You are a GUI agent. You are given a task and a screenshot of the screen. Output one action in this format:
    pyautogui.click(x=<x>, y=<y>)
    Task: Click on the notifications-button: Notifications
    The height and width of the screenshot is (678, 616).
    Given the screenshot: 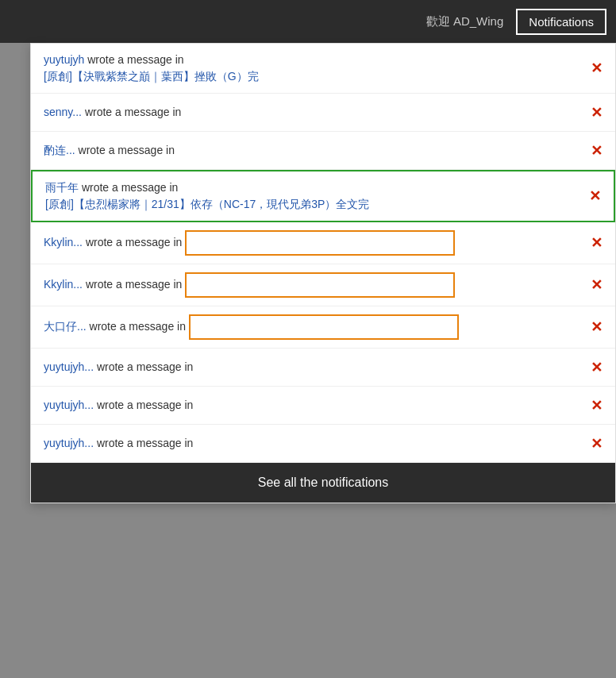 What is the action you would take?
    pyautogui.click(x=561, y=22)
    